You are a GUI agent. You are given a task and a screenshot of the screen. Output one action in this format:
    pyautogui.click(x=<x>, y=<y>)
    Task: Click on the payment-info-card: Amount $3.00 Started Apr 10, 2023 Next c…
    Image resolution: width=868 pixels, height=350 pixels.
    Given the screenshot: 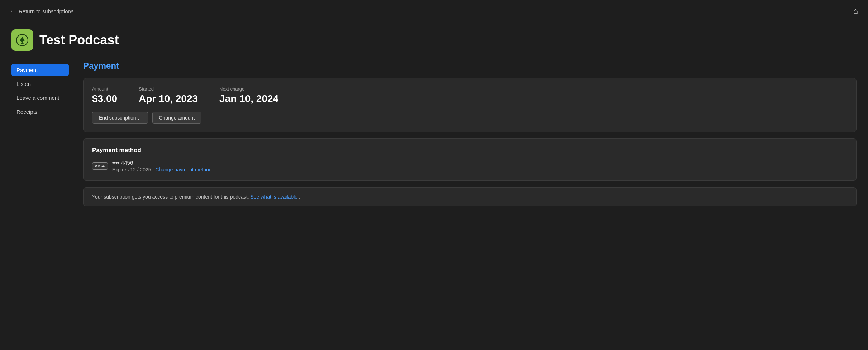 What is the action you would take?
    pyautogui.click(x=470, y=105)
    